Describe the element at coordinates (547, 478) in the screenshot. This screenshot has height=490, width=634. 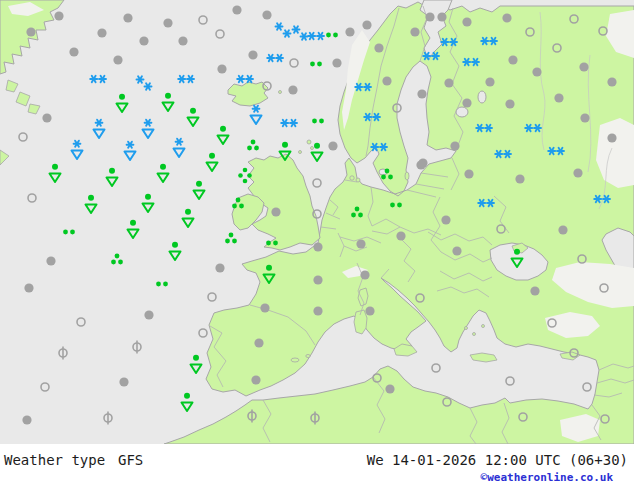
I see `copyright: ©weatheronline.co.uk` at that location.